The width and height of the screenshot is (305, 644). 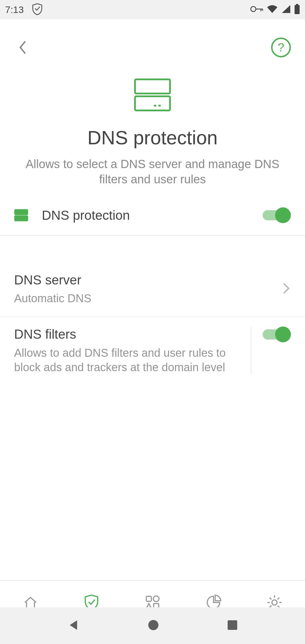 What do you see at coordinates (152, 626) in the screenshot?
I see `system-nav-bar` at bounding box center [152, 626].